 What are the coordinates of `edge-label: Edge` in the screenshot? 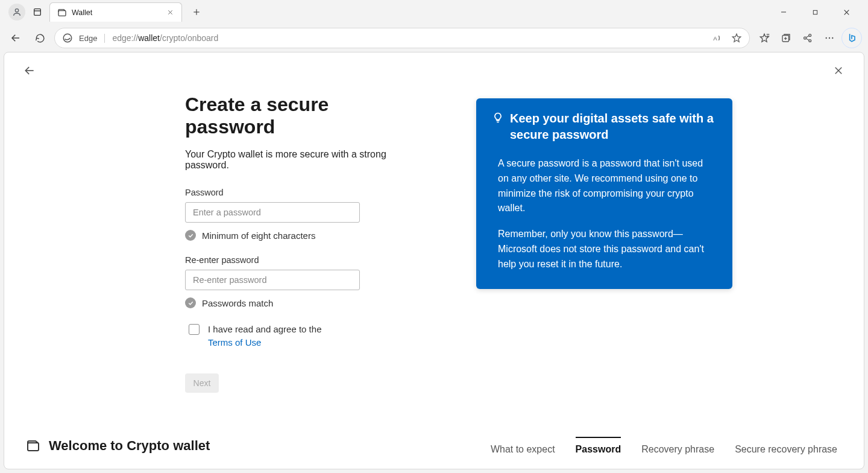 It's located at (92, 39).